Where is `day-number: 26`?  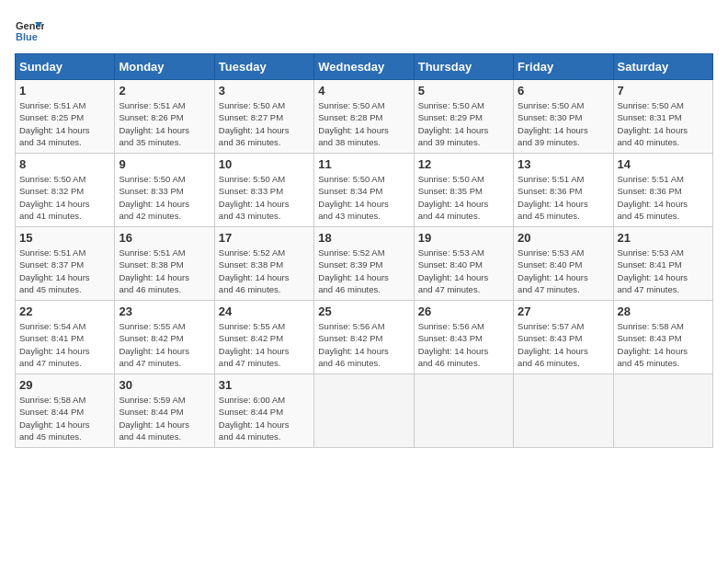
day-number: 26 is located at coordinates (463, 311).